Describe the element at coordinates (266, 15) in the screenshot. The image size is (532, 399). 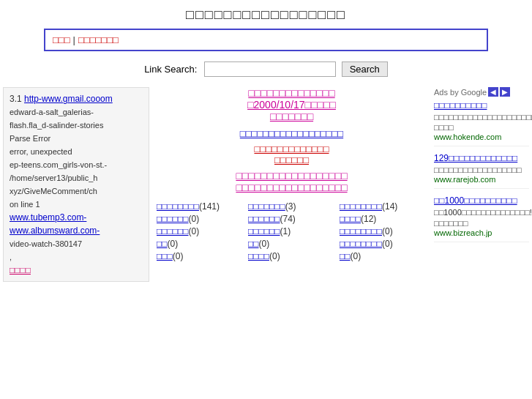
I see `page-title: □□□□□□□□□□□□□□□□□` at that location.